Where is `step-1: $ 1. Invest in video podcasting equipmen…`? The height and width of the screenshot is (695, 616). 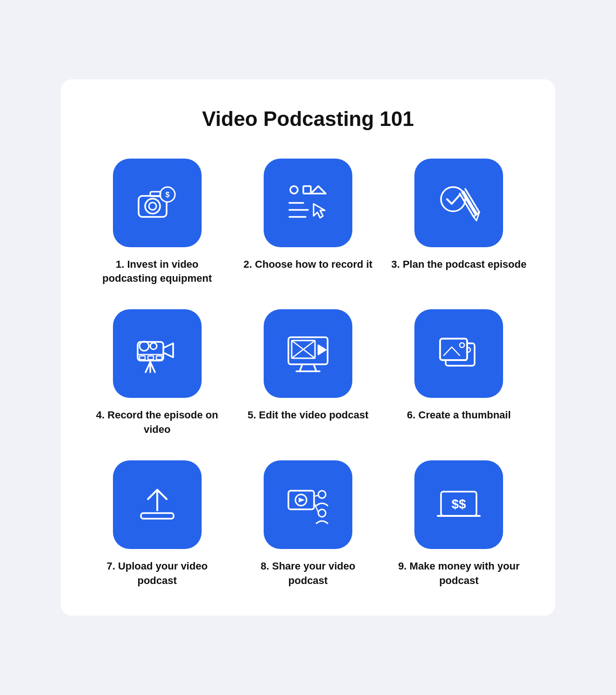
step-1: $ 1. Invest in video podcasting equipmen… is located at coordinates (157, 222).